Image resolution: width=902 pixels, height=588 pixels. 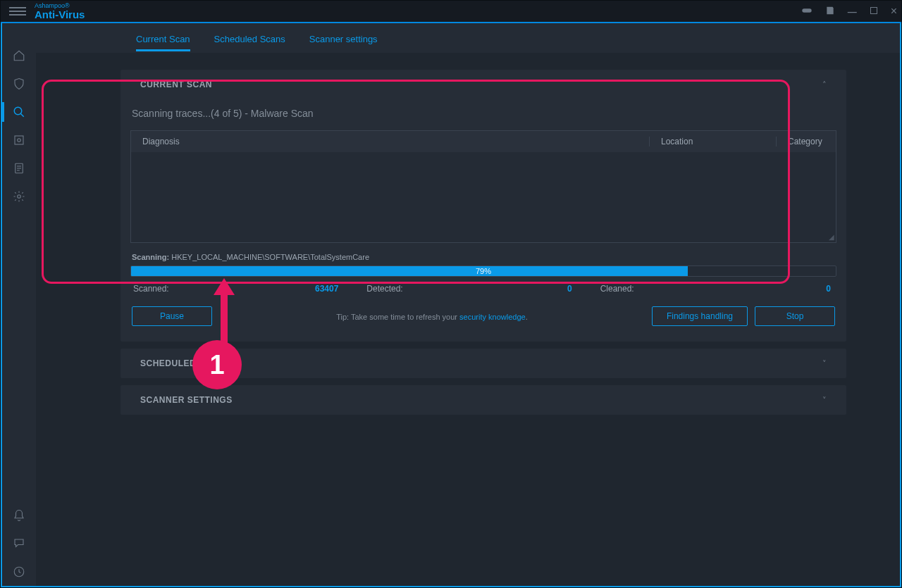 What do you see at coordinates (249, 38) in the screenshot?
I see `tab-scheduled-scans: Scheduled Scans` at bounding box center [249, 38].